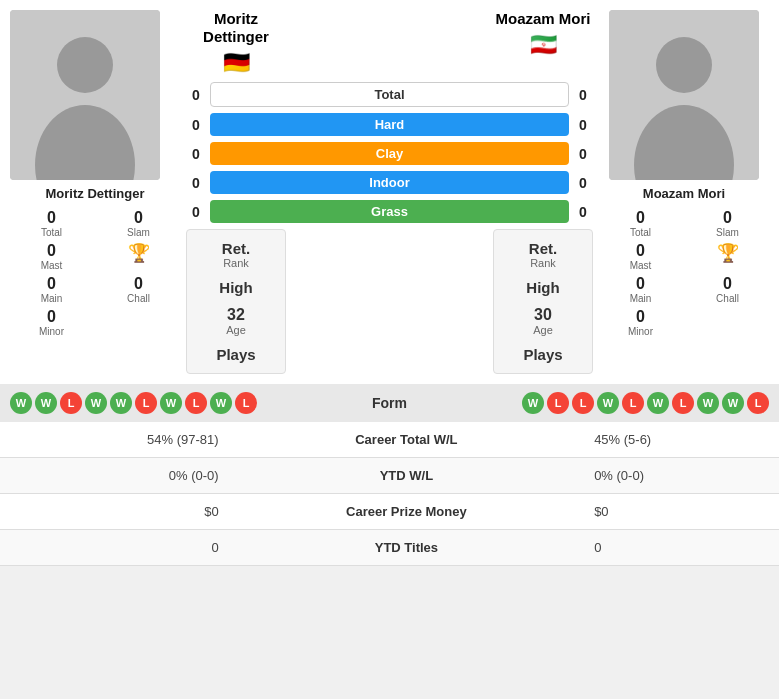 The image size is (779, 699). Describe the element at coordinates (390, 302) in the screenshot. I see `mid-columns: Ret. Rank High 32 Age Plays Ret. Rank Hi…` at that location.